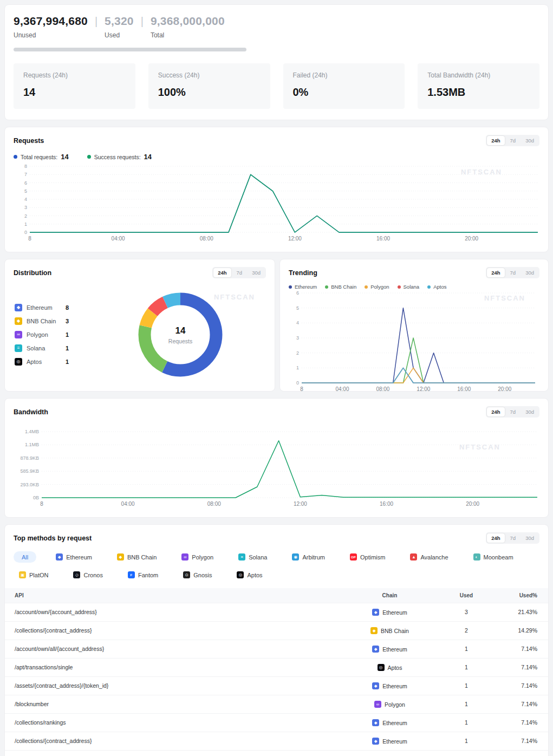  I want to click on chain-filter-chip-platon: ▣PlatON, so click(34, 575).